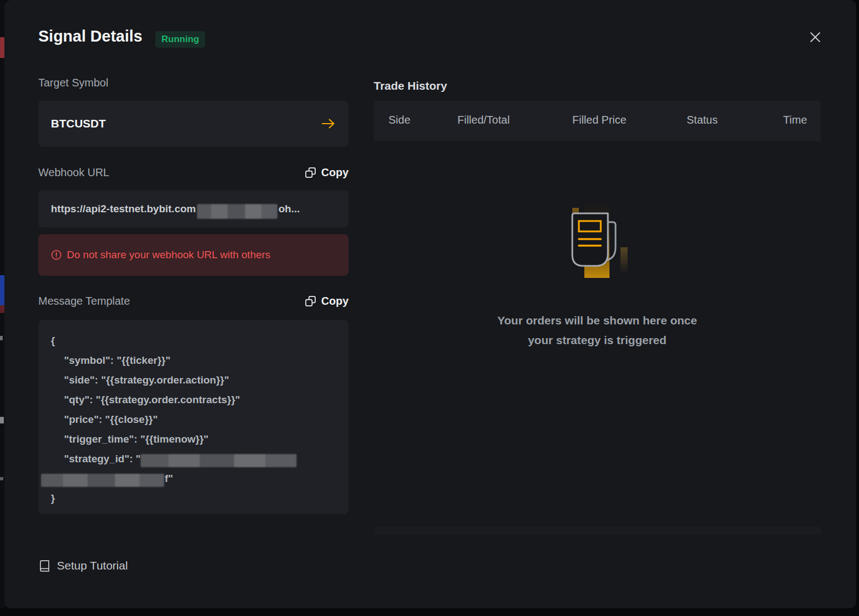 The height and width of the screenshot is (616, 859). I want to click on setup-tutorial-label: Setup Tutorial, so click(92, 566).